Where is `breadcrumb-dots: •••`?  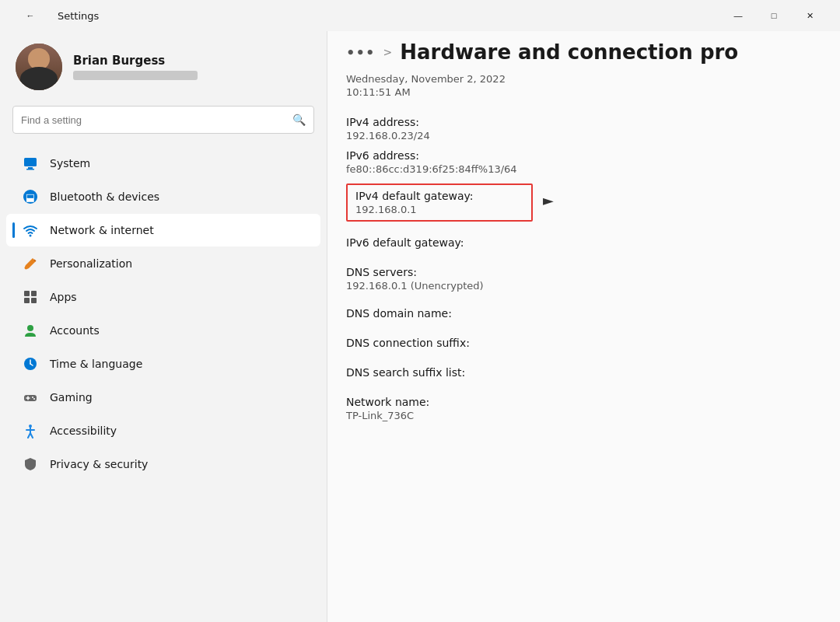
breadcrumb-dots: ••• is located at coordinates (361, 53).